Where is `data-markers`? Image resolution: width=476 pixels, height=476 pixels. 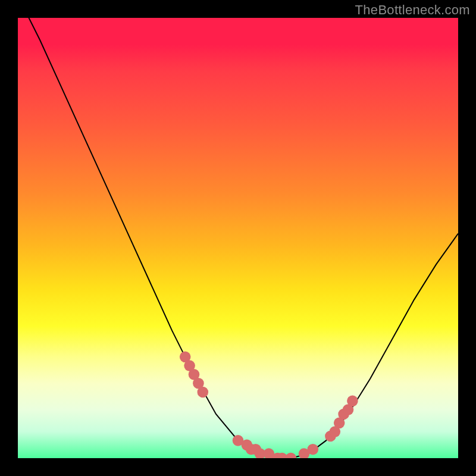
data-markers is located at coordinates (269, 405).